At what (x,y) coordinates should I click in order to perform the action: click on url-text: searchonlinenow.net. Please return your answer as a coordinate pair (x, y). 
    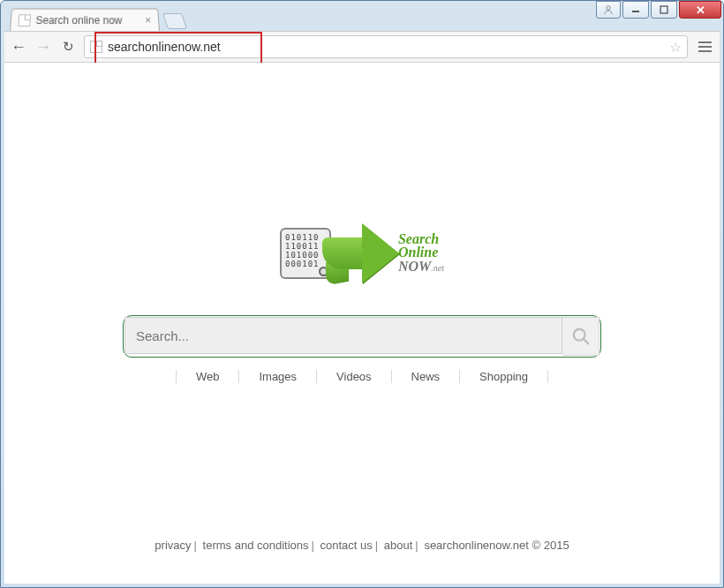
    Looking at the image, I should click on (164, 47).